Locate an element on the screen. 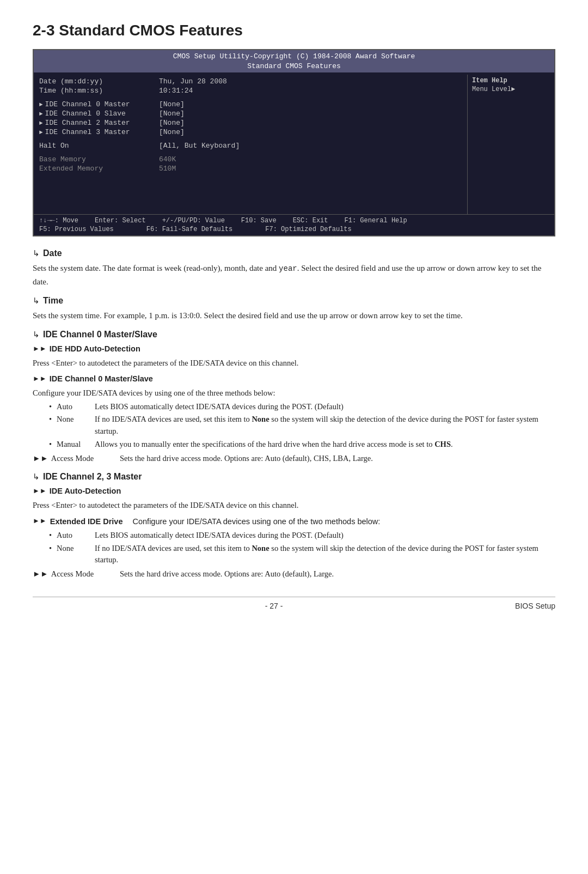 This screenshot has height=874, width=588. section-ide23: ↳ IDE Channel 2, 3 Master ►► IDE Auto-De… is located at coordinates (294, 526).